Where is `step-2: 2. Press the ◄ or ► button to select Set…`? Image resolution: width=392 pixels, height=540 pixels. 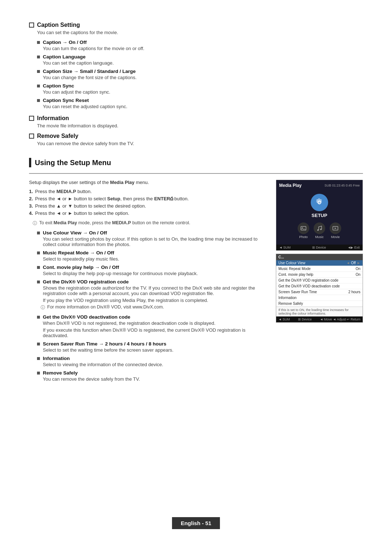 step-2: 2. Press the ◄ or ► button to select Set… is located at coordinates (148, 199).